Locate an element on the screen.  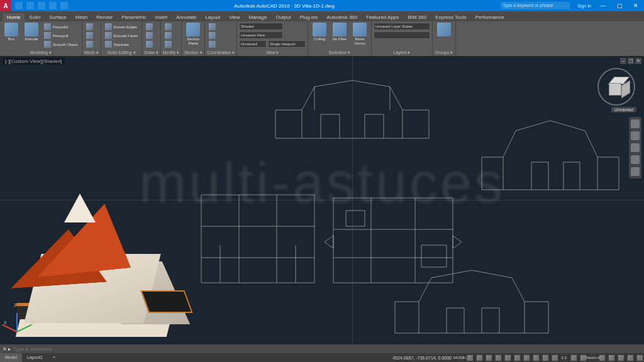
tab-a360: Autodesk 360 is located at coordinates (342, 18).